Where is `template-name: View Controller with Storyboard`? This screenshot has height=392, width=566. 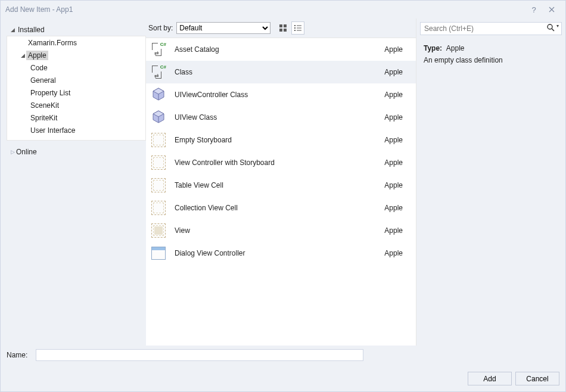
template-name: View Controller with Storyboard is located at coordinates (276, 163).